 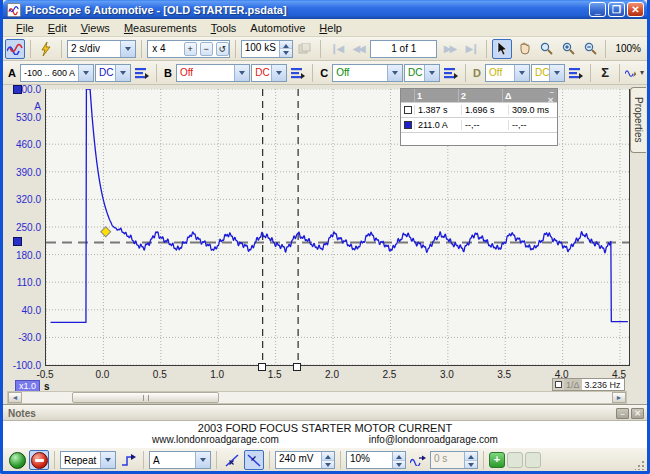 What do you see at coordinates (418, 460) in the screenshot?
I see `trigger-delay-button` at bounding box center [418, 460].